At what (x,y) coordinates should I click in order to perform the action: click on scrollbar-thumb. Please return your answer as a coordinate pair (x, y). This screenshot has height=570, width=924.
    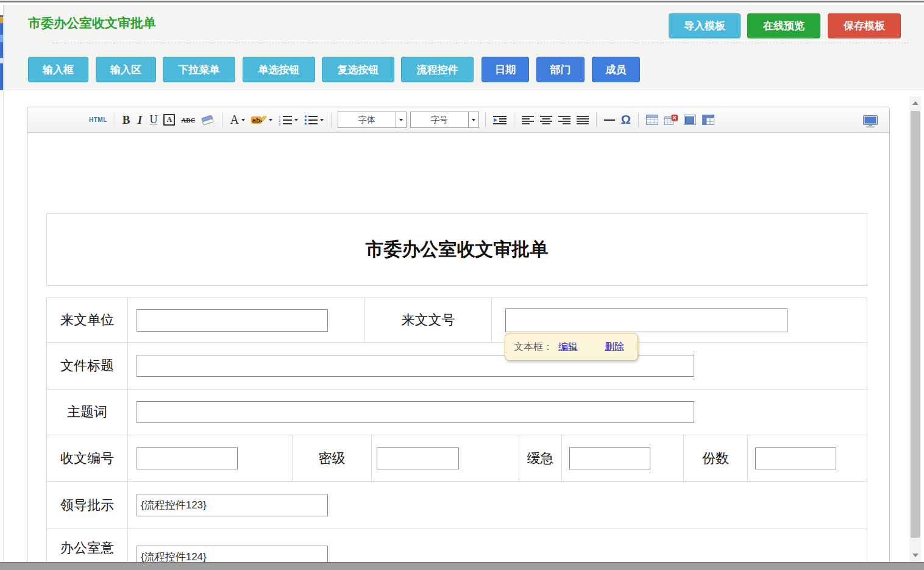
    Looking at the image, I should click on (915, 324).